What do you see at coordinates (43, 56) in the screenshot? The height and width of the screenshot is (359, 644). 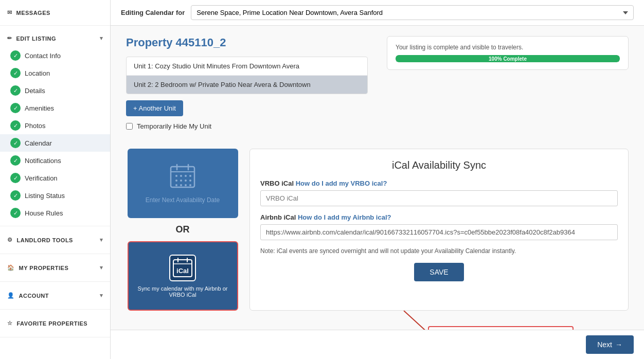 I see `sidebar-item-label: Contact Info` at bounding box center [43, 56].